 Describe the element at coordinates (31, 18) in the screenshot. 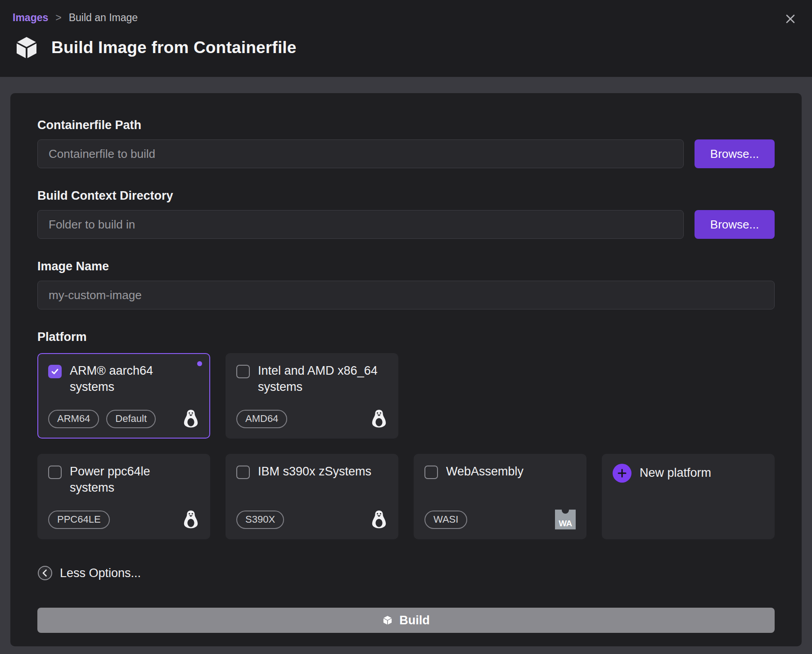

I see `breadcrumb-images-link: Images` at that location.